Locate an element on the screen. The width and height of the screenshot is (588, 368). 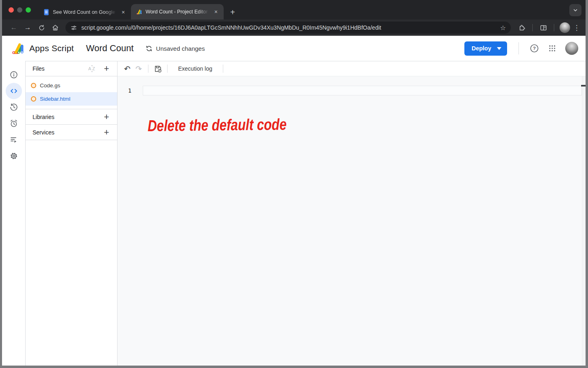
add-file-button: + is located at coordinates (107, 69).